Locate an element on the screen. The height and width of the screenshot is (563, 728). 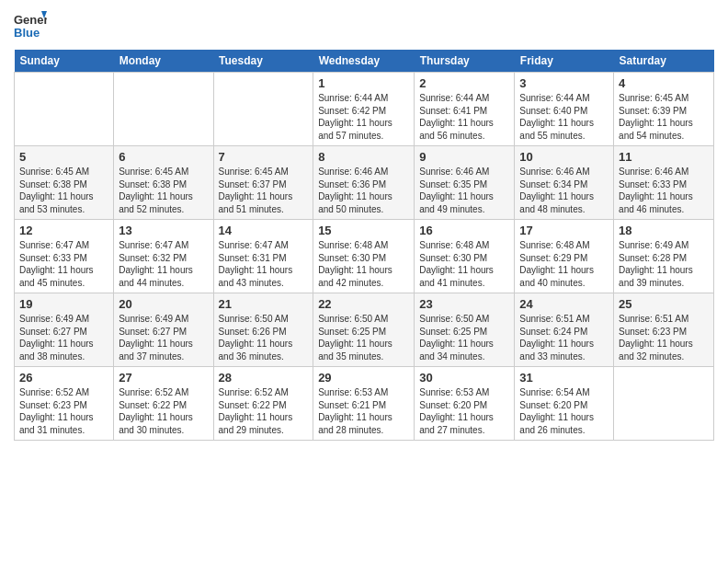
calendar-cell: 7Sunrise: 6:45 AM Sunset: 6:37 PM Daylig… is located at coordinates (263, 183).